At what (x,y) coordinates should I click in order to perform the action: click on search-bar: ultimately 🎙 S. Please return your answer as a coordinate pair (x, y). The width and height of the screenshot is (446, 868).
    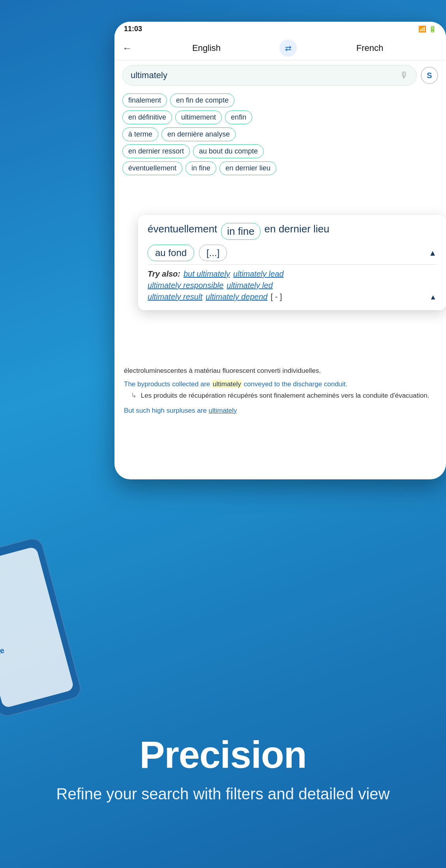
    Looking at the image, I should click on (280, 75).